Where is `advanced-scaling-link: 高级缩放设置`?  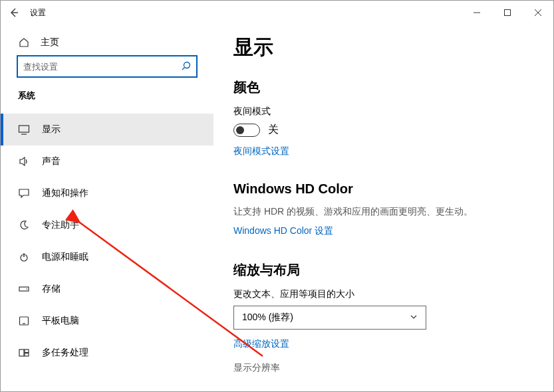 advanced-scaling-link: 高级缩放设置 is located at coordinates (261, 344).